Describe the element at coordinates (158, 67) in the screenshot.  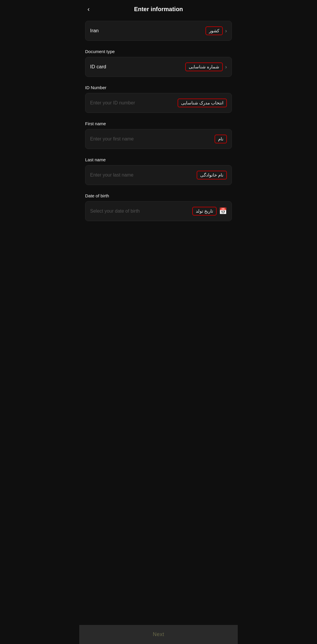
I see `document-type-selector: ID card شماره شناسایی ›` at that location.